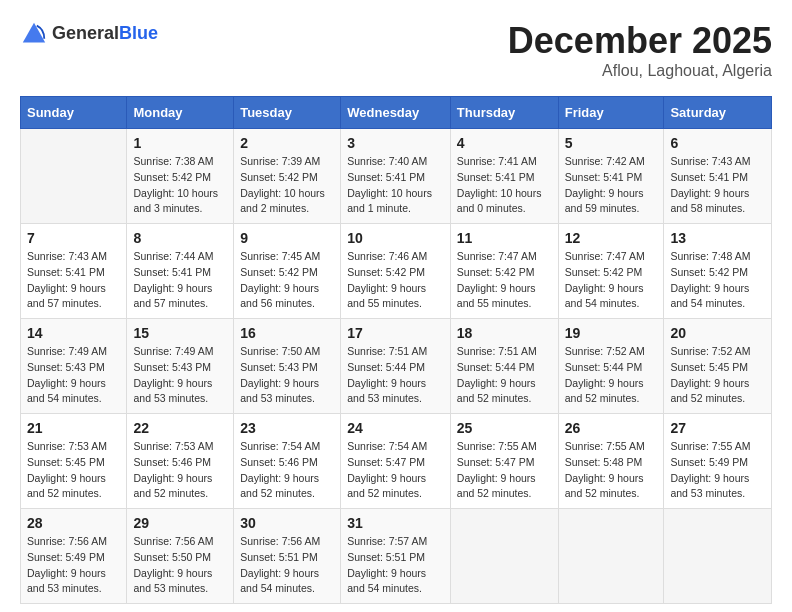 The width and height of the screenshot is (792, 612). I want to click on day-info: Sunrise: 7:55 AMSunset: 5:49 PMDaylight:…, so click(718, 470).